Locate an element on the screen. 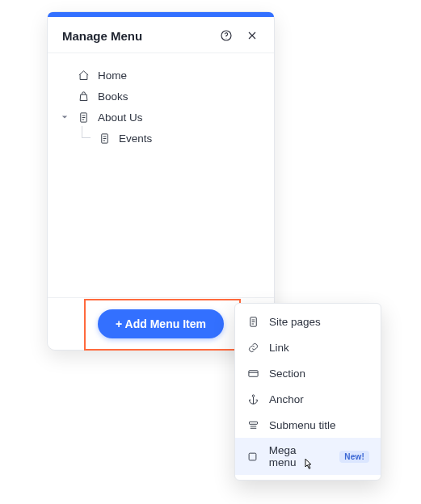 This screenshot has height=504, width=421. anchor-icon is located at coordinates (253, 399).